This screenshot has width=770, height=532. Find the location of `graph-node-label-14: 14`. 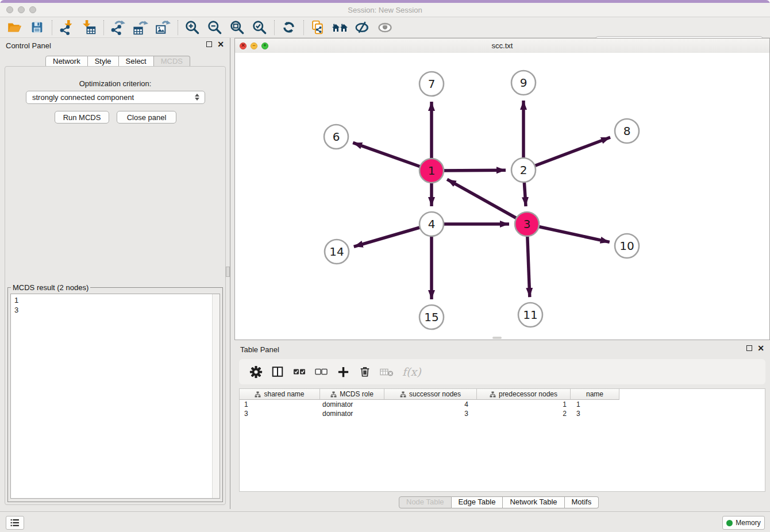

graph-node-label-14: 14 is located at coordinates (337, 252).